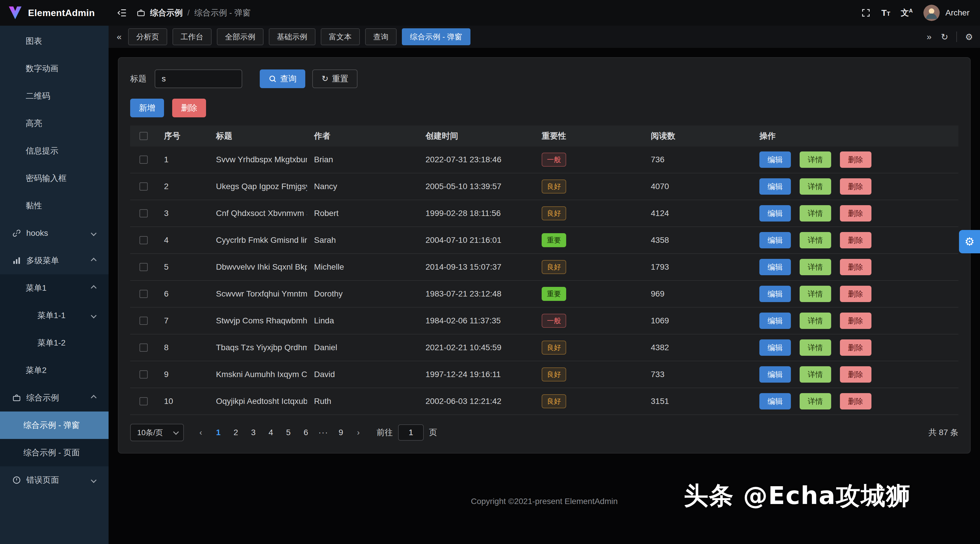 The image size is (980, 544). I want to click on sidebar-item-password-input: 密码输入框, so click(54, 178).